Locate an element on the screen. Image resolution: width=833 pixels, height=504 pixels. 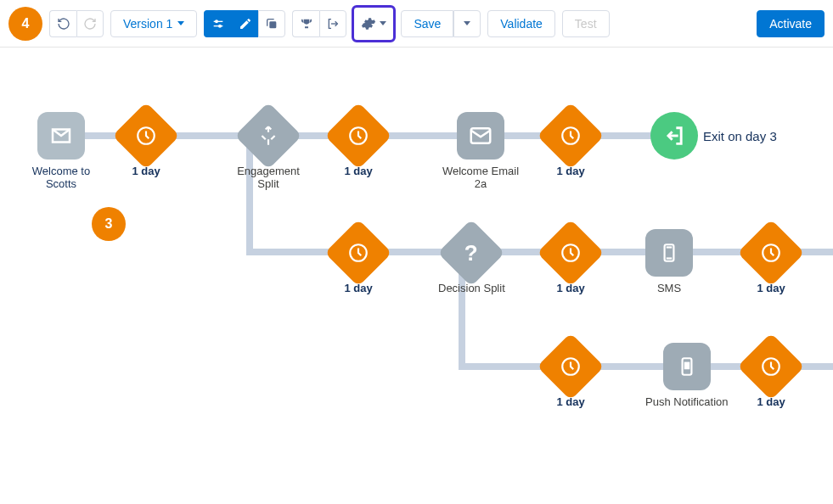
node-wait-8: 1 day is located at coordinates (771, 375).